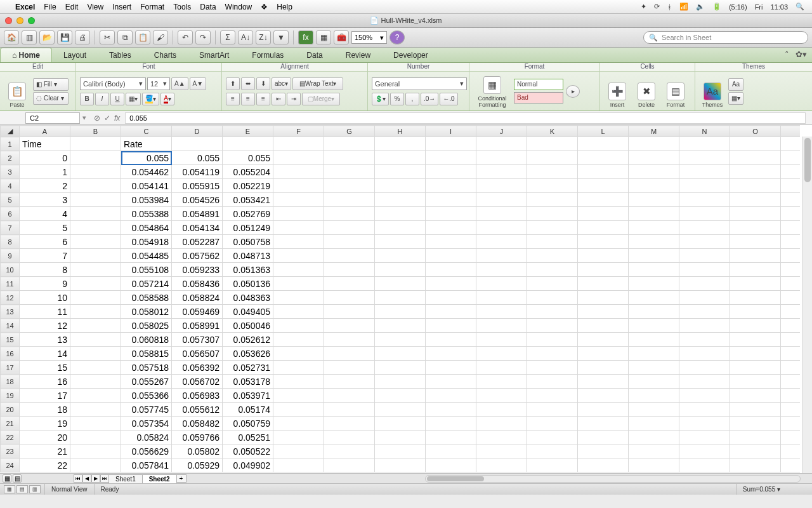 The image size is (812, 508). Describe the element at coordinates (248, 200) in the screenshot. I see `cell-E5: 0.053421` at that location.